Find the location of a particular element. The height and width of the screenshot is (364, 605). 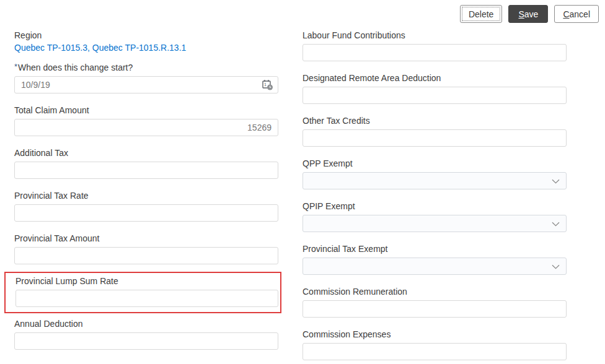

provincial-tax-exempt-group: Provincial Tax Exempt is located at coordinates (435, 259).